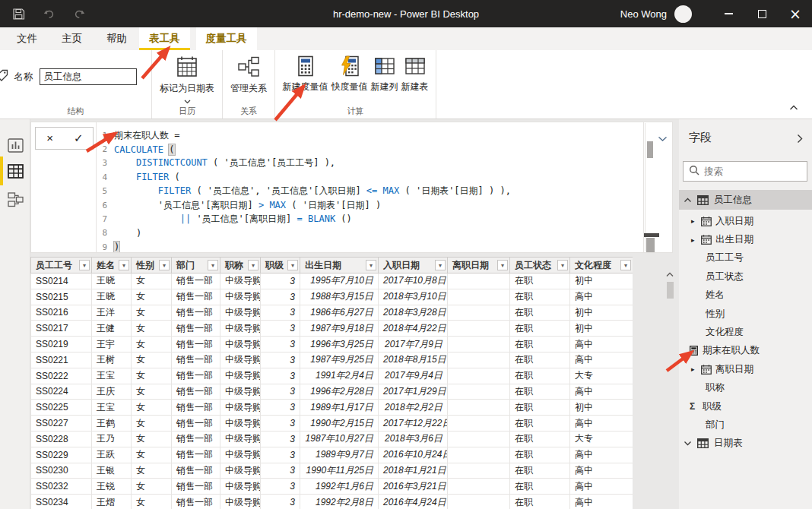 The image size is (812, 509). I want to click on maximize-button, so click(762, 14).